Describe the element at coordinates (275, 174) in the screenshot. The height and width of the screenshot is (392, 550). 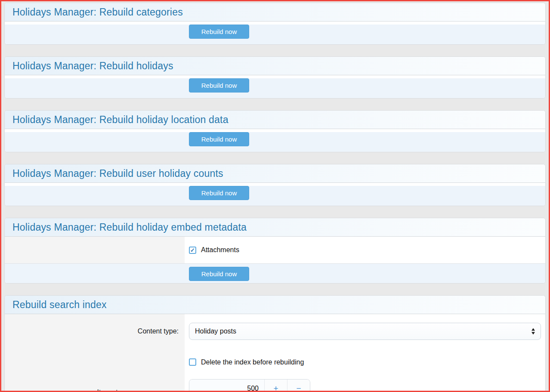
I see `panel-header: Holidays Manager: Rebuild user holiday c…` at that location.